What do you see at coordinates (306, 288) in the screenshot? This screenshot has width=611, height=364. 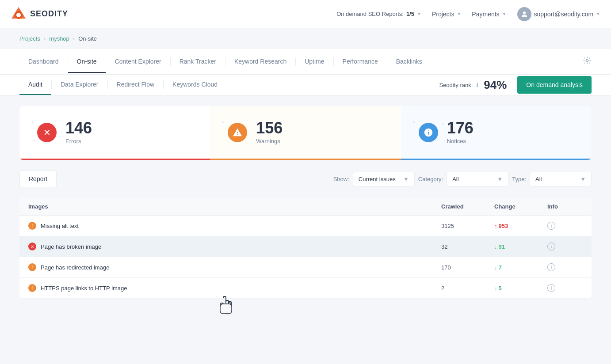 I see `table-row: ! HTTPS page links to HTTP image 2 ↓ 5 i` at bounding box center [306, 288].